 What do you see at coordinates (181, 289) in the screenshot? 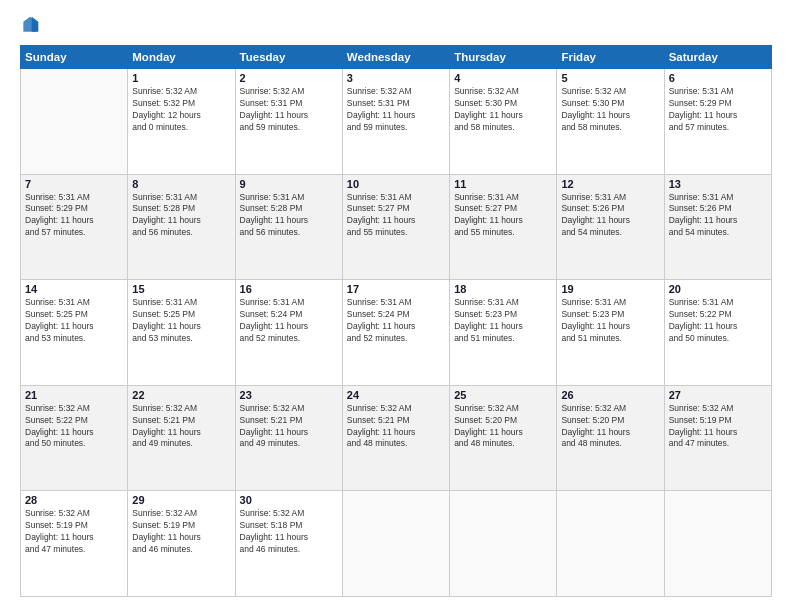
I see `day-number: 15` at bounding box center [181, 289].